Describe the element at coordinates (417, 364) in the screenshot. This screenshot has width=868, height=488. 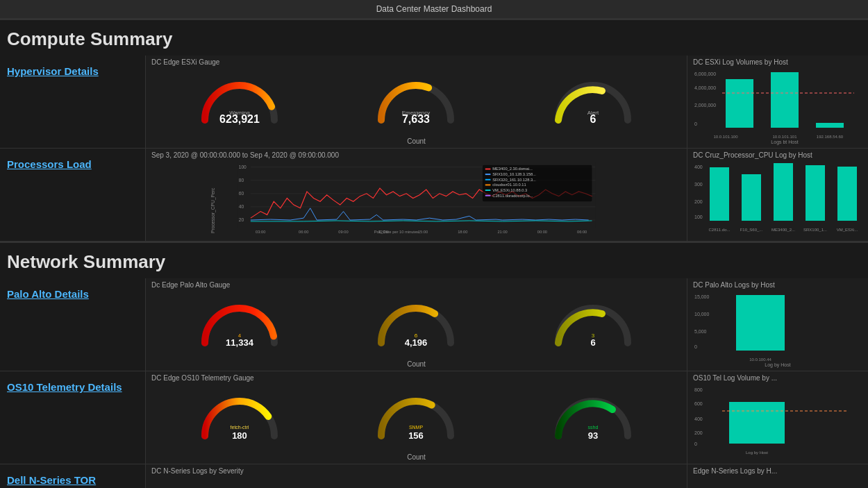
I see `palo-alto-count-label: Count` at that location.